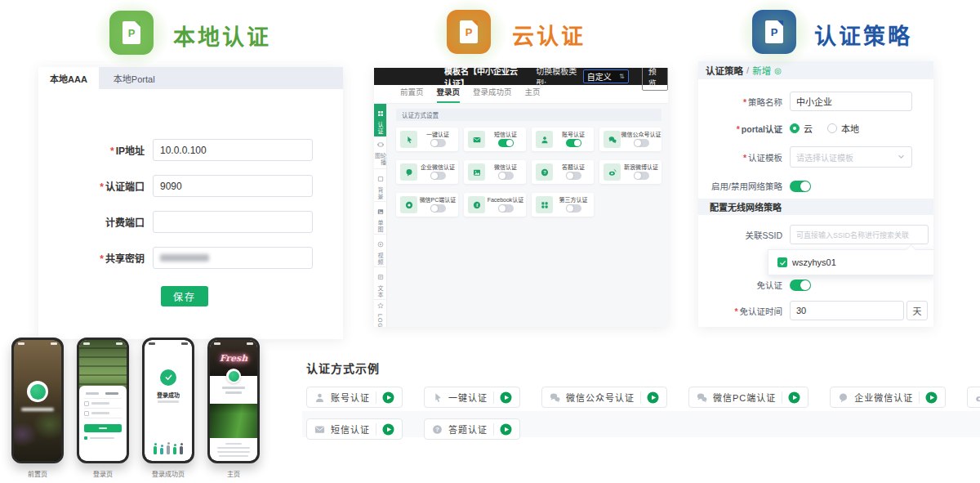 This screenshot has height=483, width=980. What do you see at coordinates (724, 70) in the screenshot?
I see `breadcrumb-root: 认证策略` at bounding box center [724, 70].